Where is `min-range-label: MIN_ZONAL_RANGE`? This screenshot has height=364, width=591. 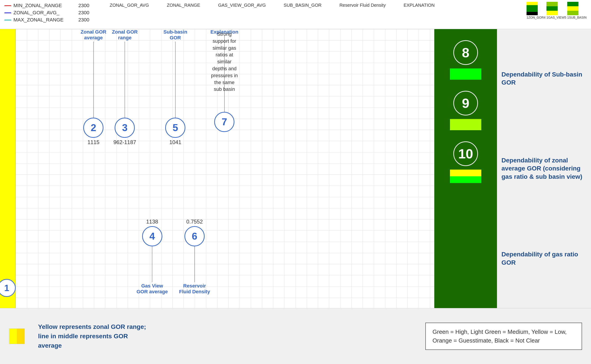 min-range-label: MIN_ZONAL_RANGE is located at coordinates (45, 6).